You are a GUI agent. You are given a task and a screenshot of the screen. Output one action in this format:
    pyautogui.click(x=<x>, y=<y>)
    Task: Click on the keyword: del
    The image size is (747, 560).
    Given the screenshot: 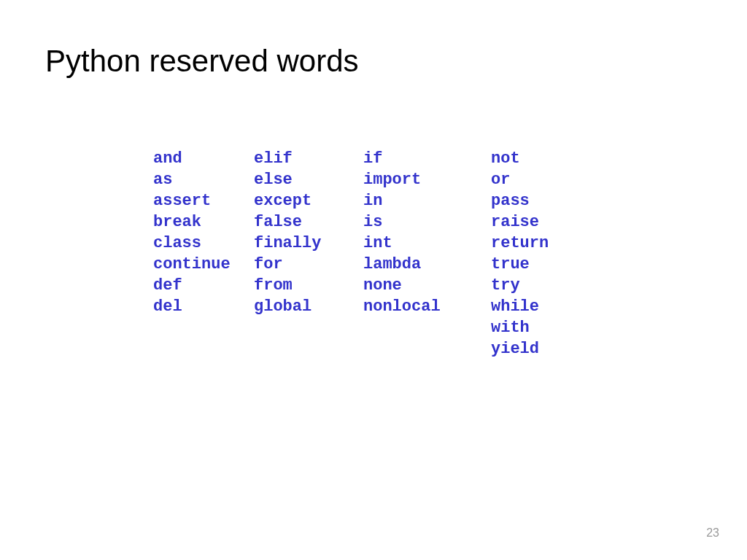 What is the action you would take?
    pyautogui.click(x=204, y=306)
    